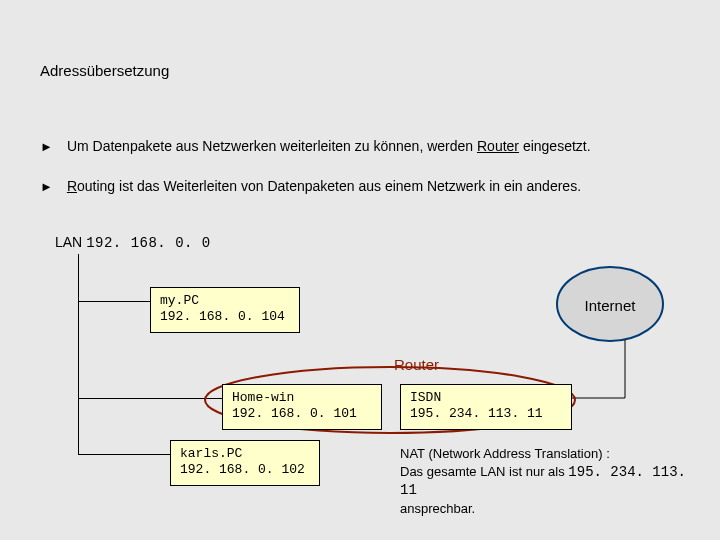 This screenshot has width=720, height=540. What do you see at coordinates (302, 398) in the screenshot?
I see `node-name: Home-win` at bounding box center [302, 398].